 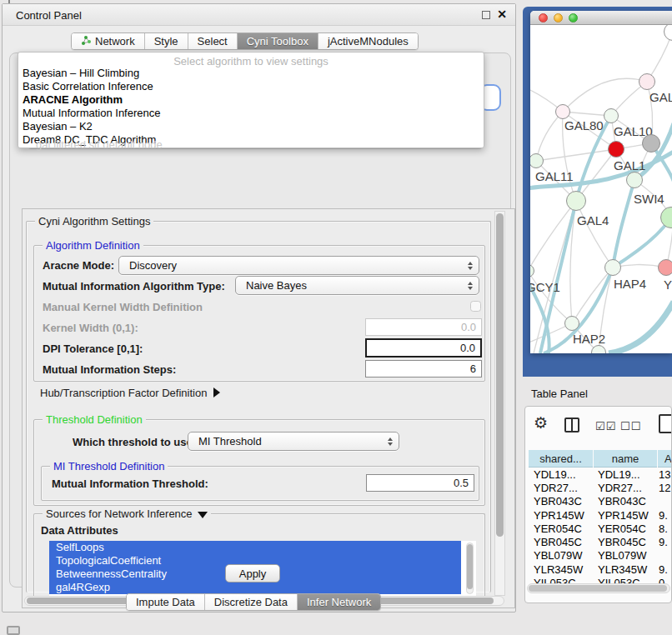 What do you see at coordinates (259, 462) in the screenshot?
I see `threshold-definition-group: Threshold Definition Which threshold to …` at bounding box center [259, 462].